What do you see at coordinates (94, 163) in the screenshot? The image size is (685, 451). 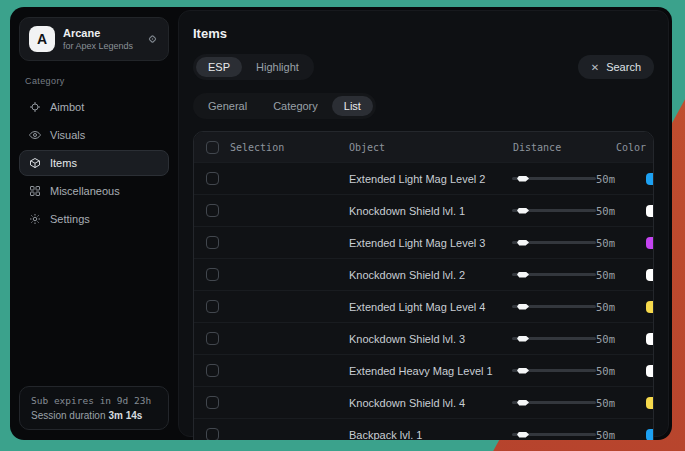 I see `sidebar-item-items: Items` at bounding box center [94, 163].